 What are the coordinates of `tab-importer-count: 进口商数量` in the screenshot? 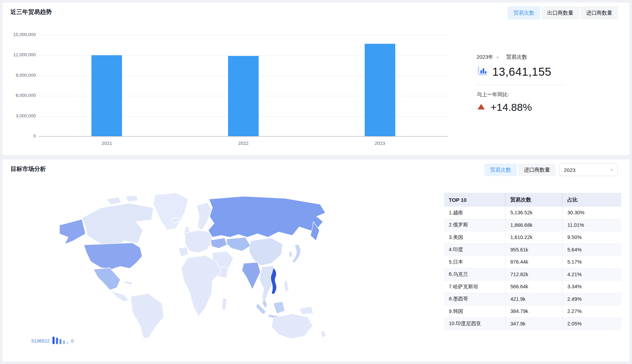 It's located at (599, 13).